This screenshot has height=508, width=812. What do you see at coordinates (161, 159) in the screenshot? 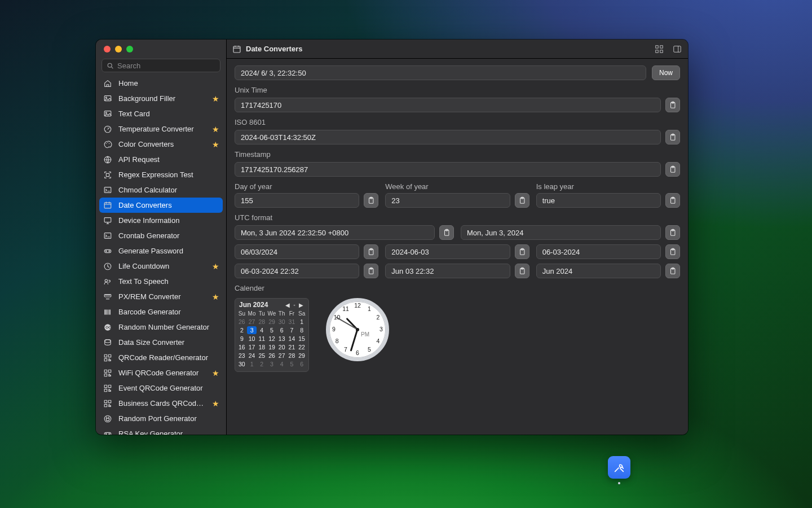
I see `sidebar-item: API Request` at bounding box center [161, 159].